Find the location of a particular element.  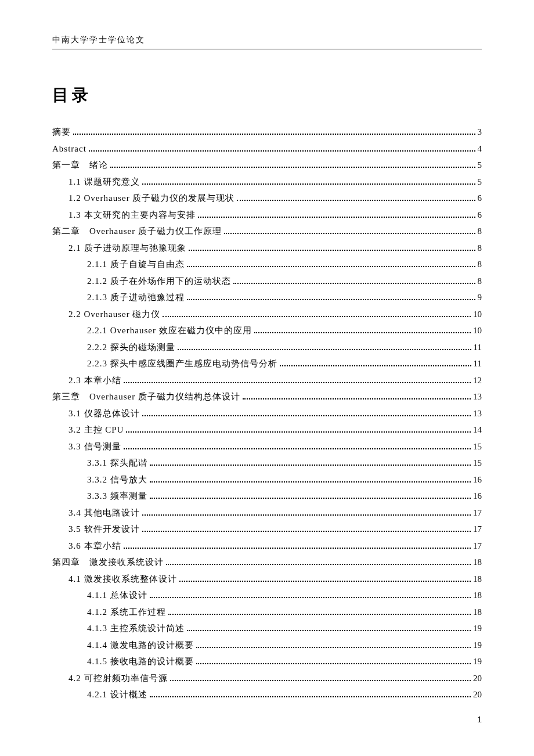

toc-entry-label: 第二章 Overhauser 质子磁力仪工作原理 is located at coordinates (137, 231).